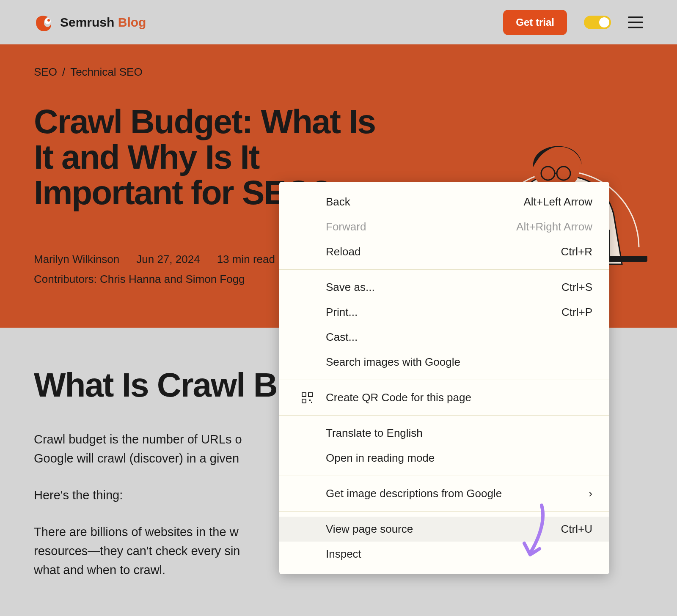  I want to click on header-actions: Get trial, so click(573, 22).